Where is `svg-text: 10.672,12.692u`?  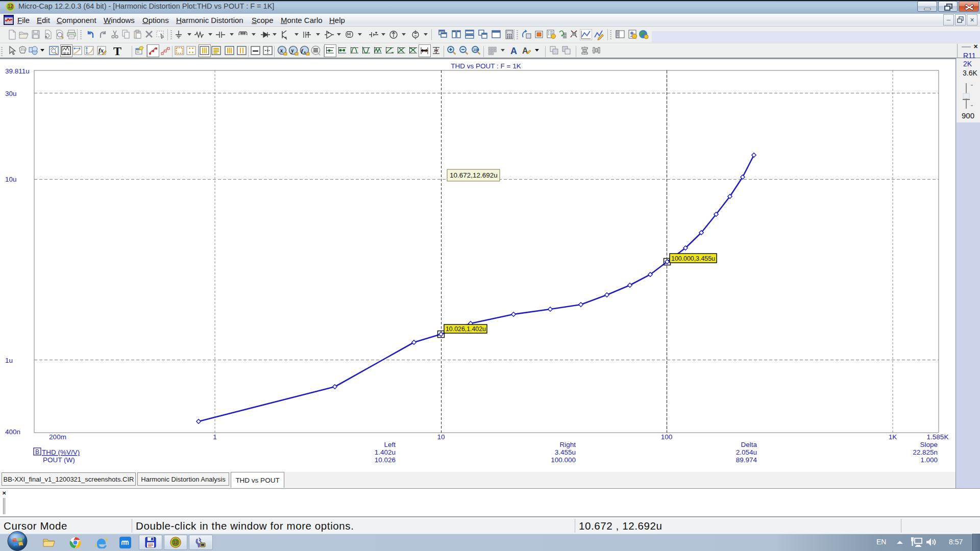 svg-text: 10.672,12.692u is located at coordinates (474, 176).